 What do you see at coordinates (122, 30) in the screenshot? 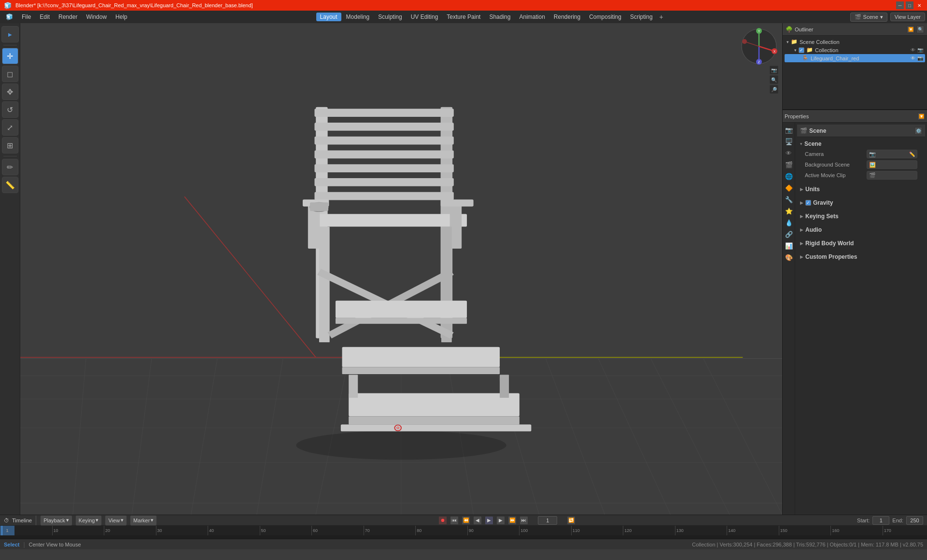
I see `snap-btn: 🧲` at bounding box center [122, 30].